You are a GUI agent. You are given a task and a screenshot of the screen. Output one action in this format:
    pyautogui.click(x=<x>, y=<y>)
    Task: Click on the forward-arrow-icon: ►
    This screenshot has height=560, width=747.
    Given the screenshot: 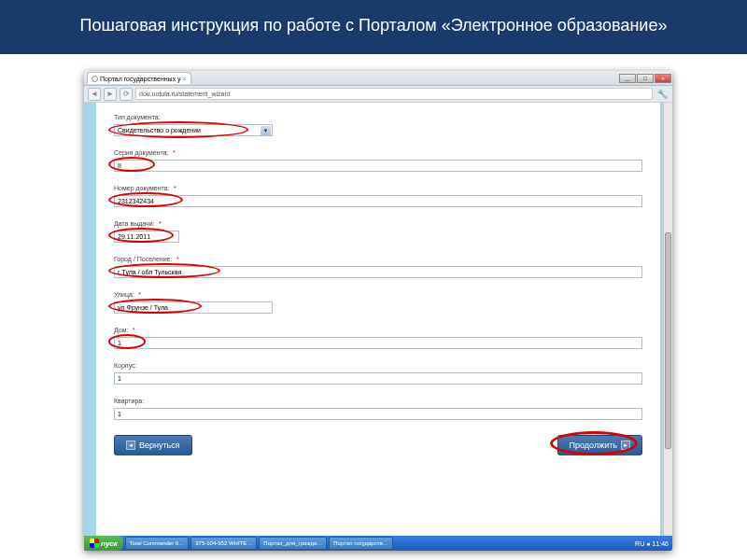 What is the action you would take?
    pyautogui.click(x=626, y=445)
    